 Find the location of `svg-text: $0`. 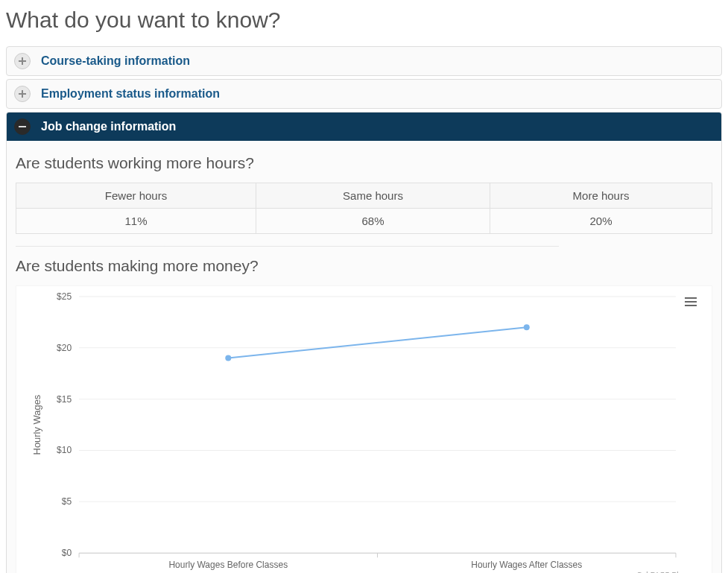

svg-text: $0 is located at coordinates (67, 553).